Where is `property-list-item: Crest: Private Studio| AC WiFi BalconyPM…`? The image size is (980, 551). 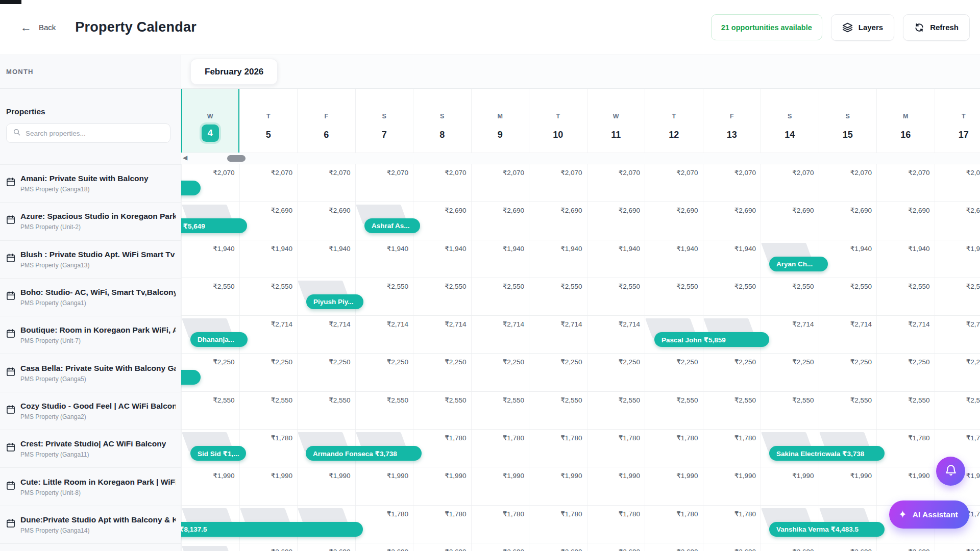
property-list-item: Crest: Private Studio| AC WiFi BalconyPM… is located at coordinates (90, 448).